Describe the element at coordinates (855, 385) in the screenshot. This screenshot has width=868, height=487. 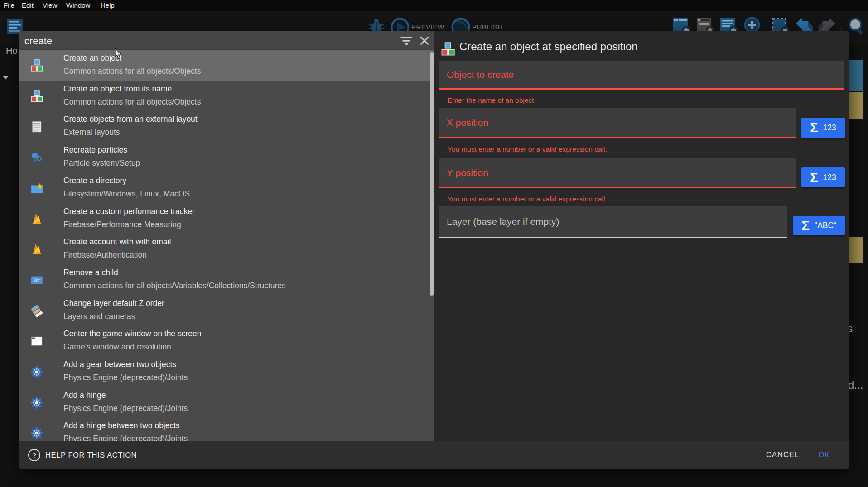
I see `background-text-fragment: d...` at that location.